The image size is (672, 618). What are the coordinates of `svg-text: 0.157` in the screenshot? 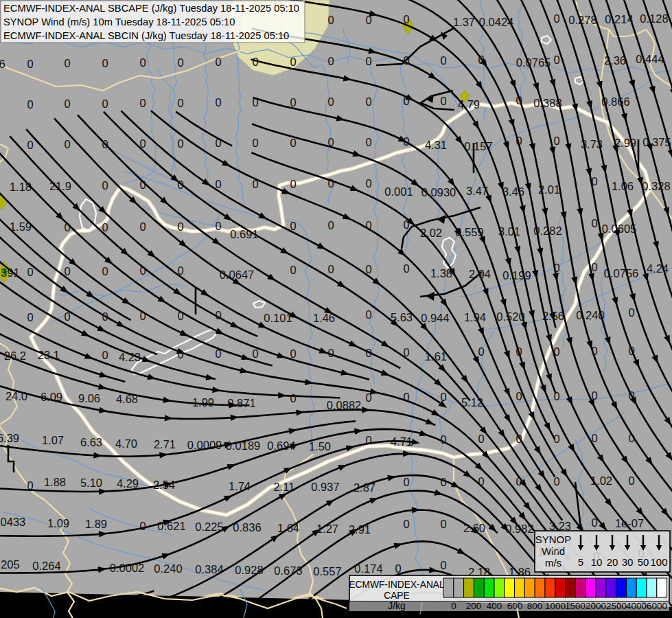 It's located at (478, 146).